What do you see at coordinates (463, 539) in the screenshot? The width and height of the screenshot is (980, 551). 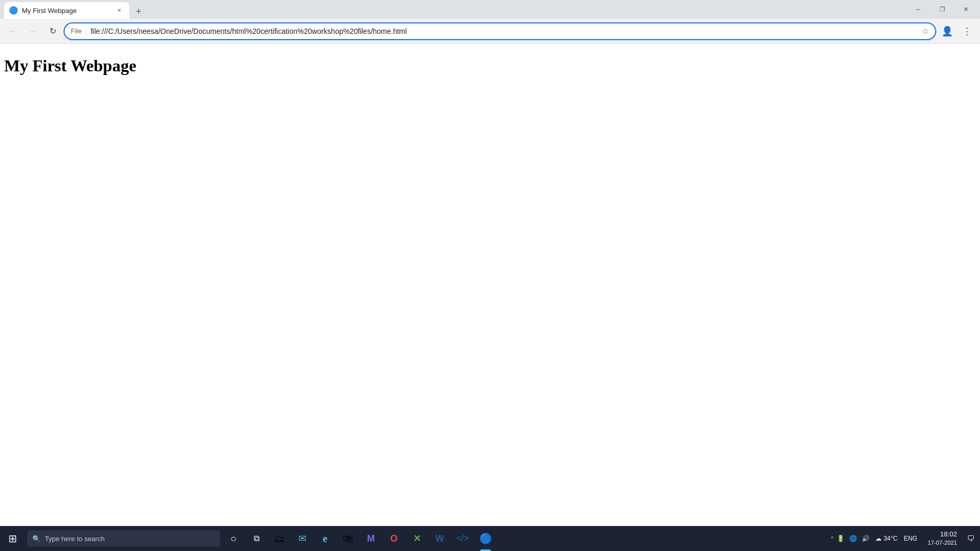 I see `taskbar-vscode: </>` at bounding box center [463, 539].